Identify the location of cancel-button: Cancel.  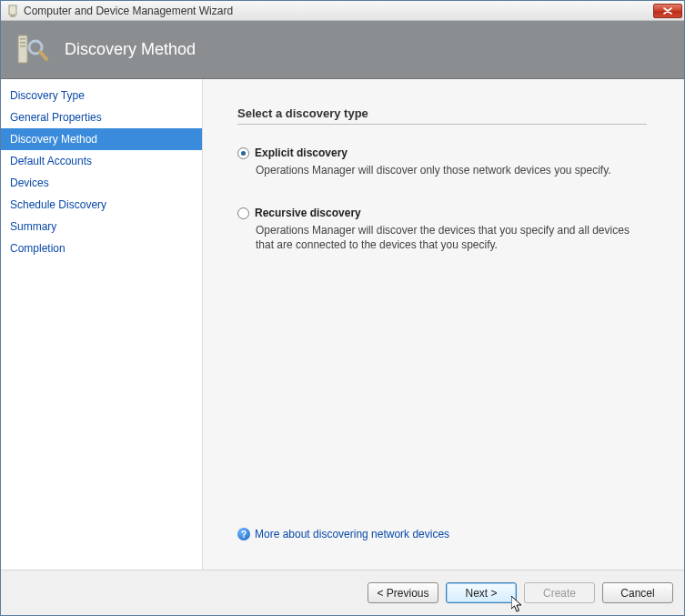
(638, 593).